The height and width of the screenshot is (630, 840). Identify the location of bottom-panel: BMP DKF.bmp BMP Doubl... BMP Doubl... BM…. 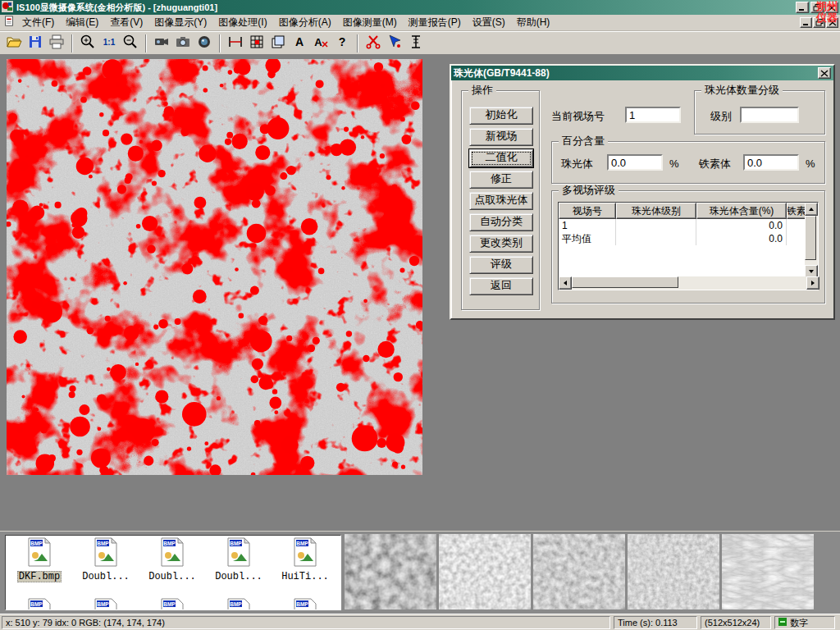
(420, 573).